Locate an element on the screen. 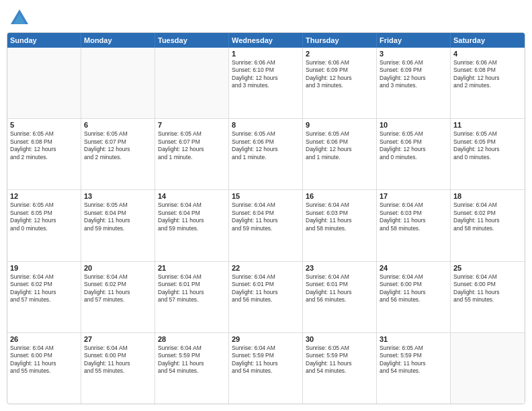 The width and height of the screenshot is (532, 411). weekday-header-tuesday: Tuesday is located at coordinates (192, 40).